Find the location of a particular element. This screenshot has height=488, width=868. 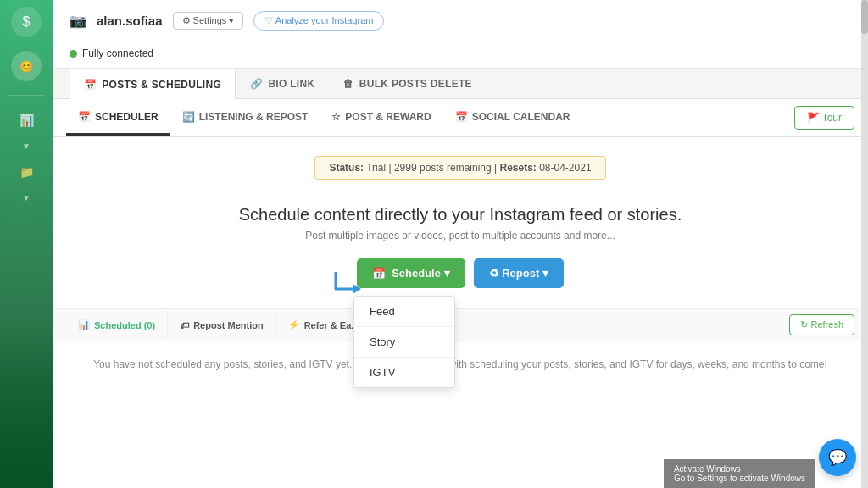

calendar-label: SOCIAL CALENDAR is located at coordinates (521, 117).